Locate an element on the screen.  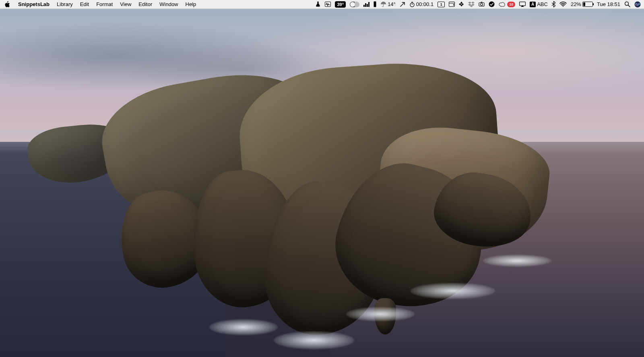
status-siri is located at coordinates (638, 4).